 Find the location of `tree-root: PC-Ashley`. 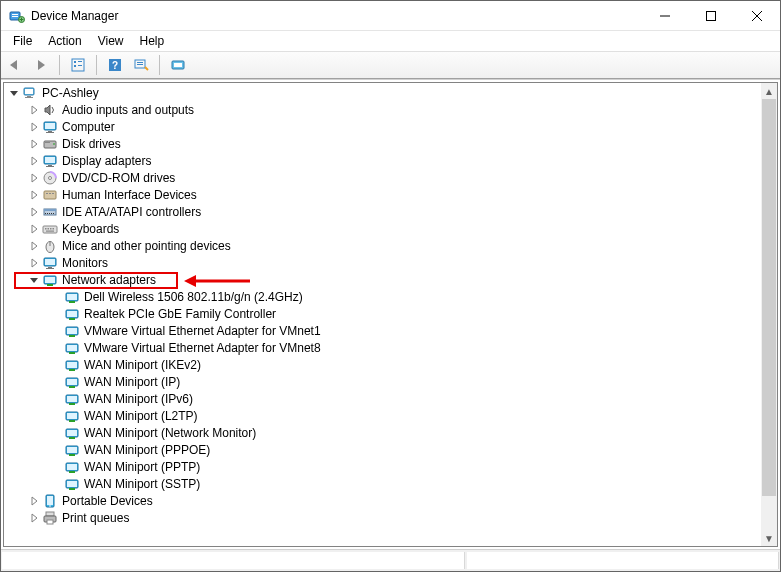

tree-root: PC-Ashley is located at coordinates (384, 92).